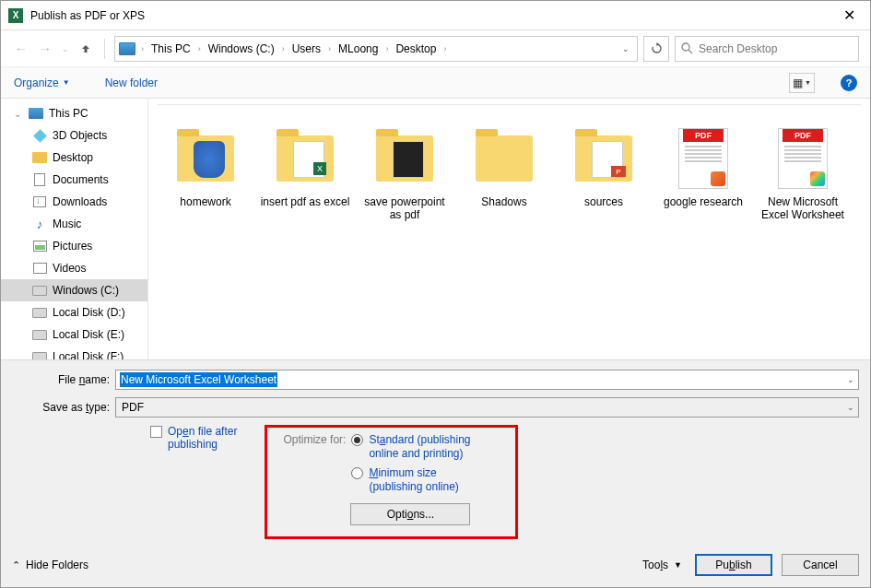 The width and height of the screenshot is (871, 588). What do you see at coordinates (88, 312) in the screenshot?
I see `sidebar-item-label: Local Disk (D:)` at bounding box center [88, 312].